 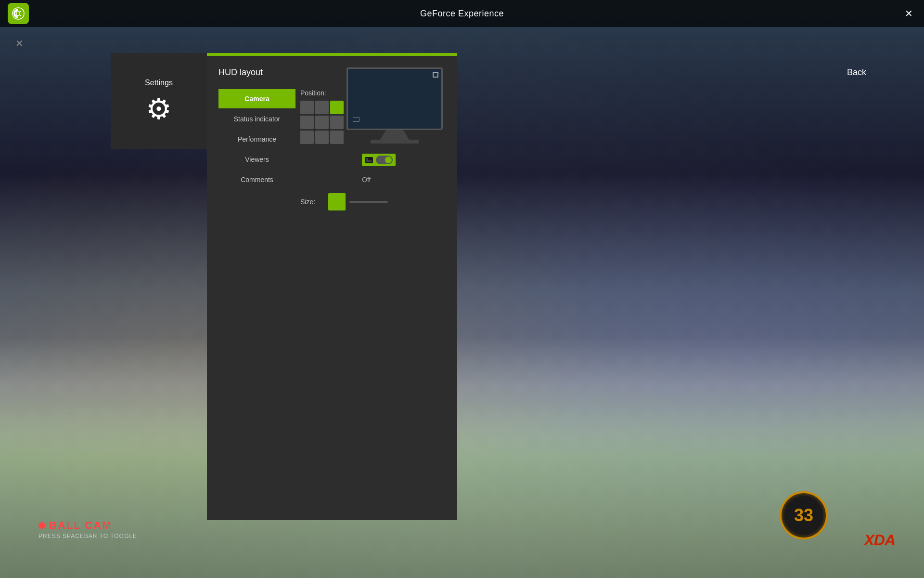 What do you see at coordinates (337, 107) in the screenshot?
I see `pos-dot-tr` at bounding box center [337, 107].